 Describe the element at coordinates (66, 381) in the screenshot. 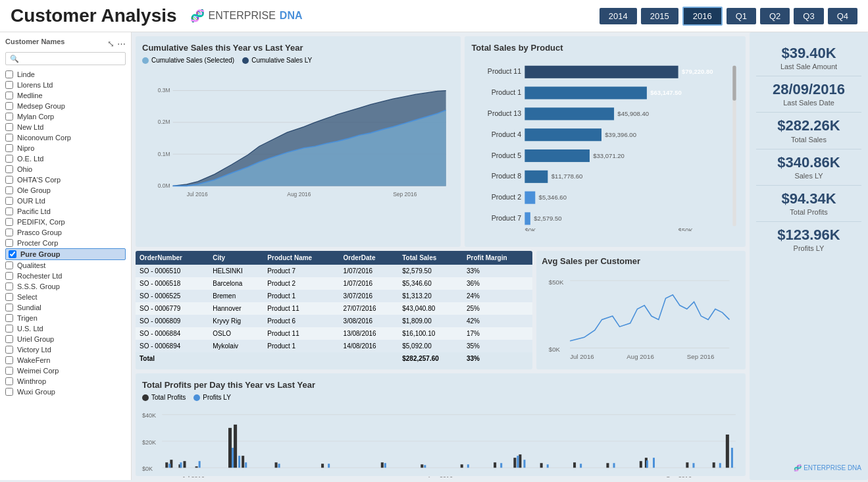

I see `customer-item: Winthrop` at that location.